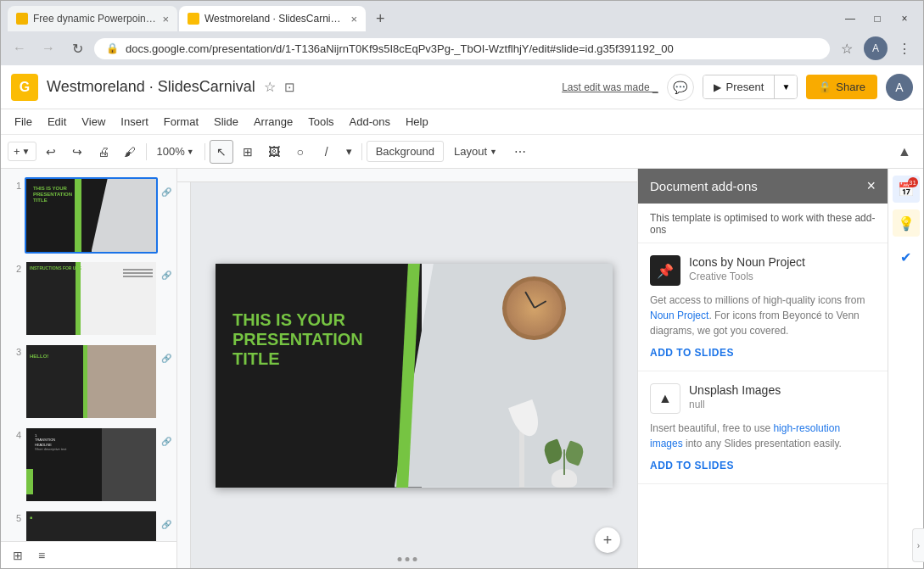  Describe the element at coordinates (92, 19) in the screenshot. I see `browser-tab-1: Free dynamic Powerpoint templa... ×` at that location.